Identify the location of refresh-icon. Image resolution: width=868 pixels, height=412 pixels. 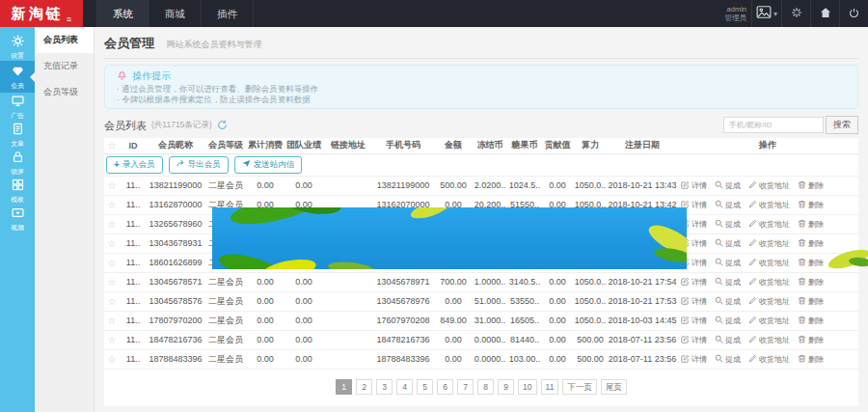
(222, 125).